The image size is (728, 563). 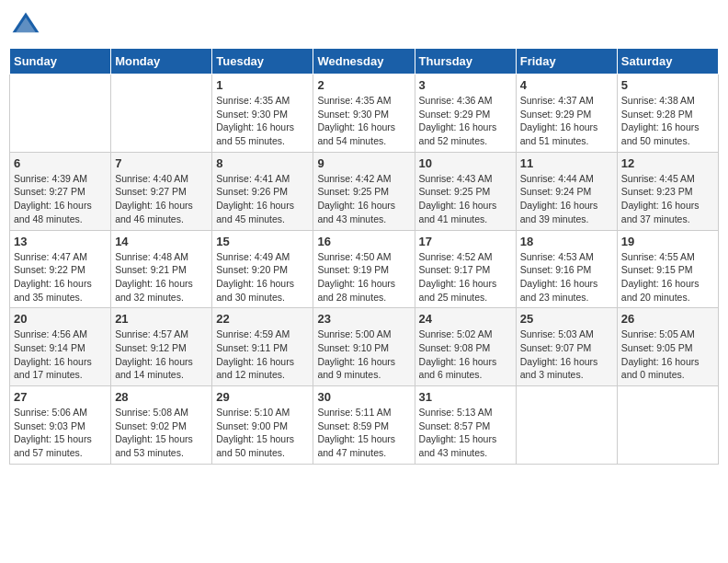 I want to click on header-row: SundayMondayTuesdayWednesdayThursdayFrid…, so click(x=364, y=62).